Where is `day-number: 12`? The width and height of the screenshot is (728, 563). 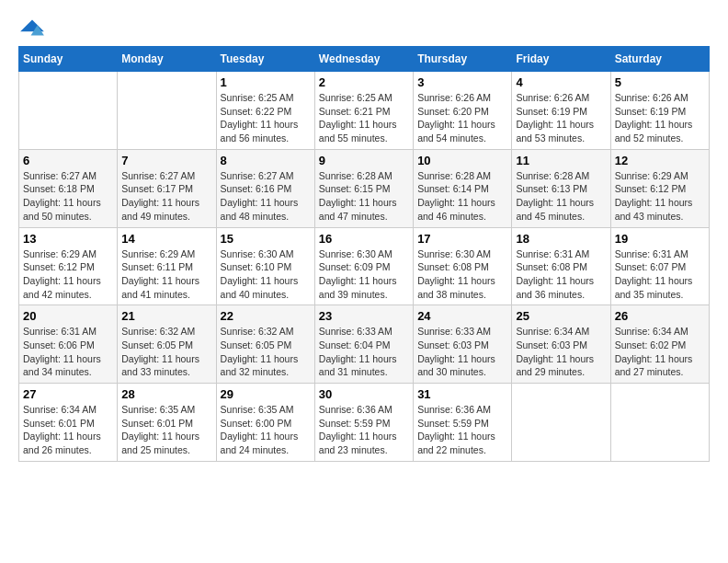 day-number: 12 is located at coordinates (660, 160).